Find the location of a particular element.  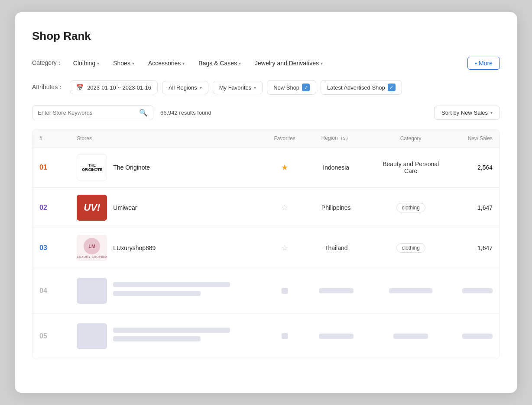

date-range-picker: 📅 2023-01-10 ~ 2023-01-16 is located at coordinates (114, 87).